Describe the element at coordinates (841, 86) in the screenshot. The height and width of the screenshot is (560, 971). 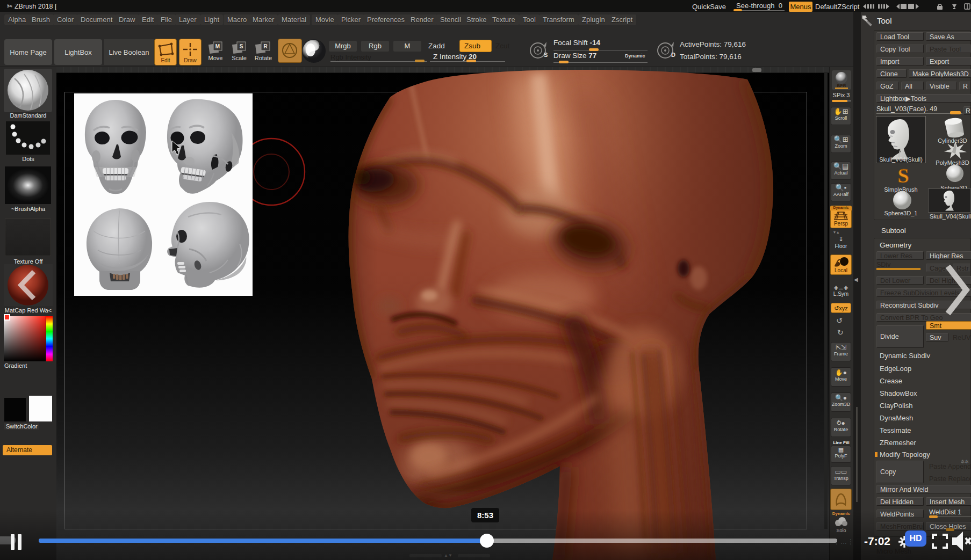
I see `svg-text: BPR` at that location.